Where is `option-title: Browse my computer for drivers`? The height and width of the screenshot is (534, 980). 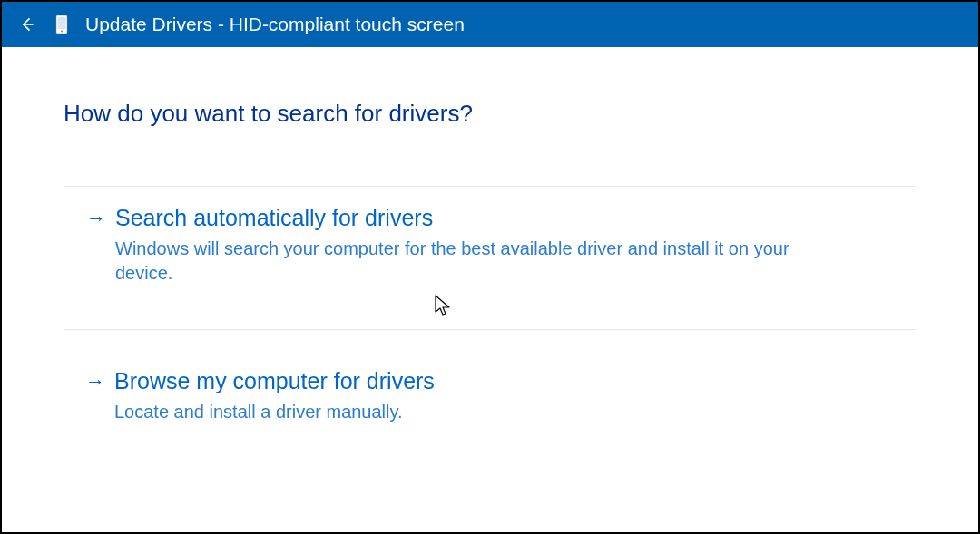 option-title: Browse my computer for drivers is located at coordinates (274, 381).